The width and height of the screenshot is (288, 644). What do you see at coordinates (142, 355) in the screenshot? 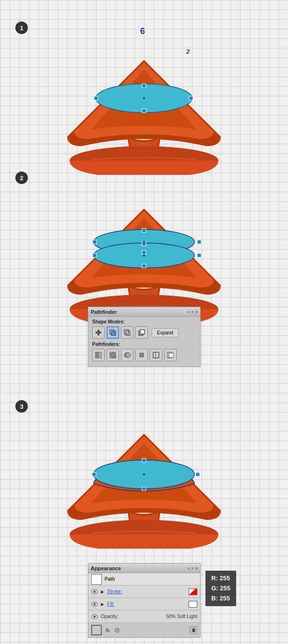
I see `pf-crop-btn` at bounding box center [142, 355].